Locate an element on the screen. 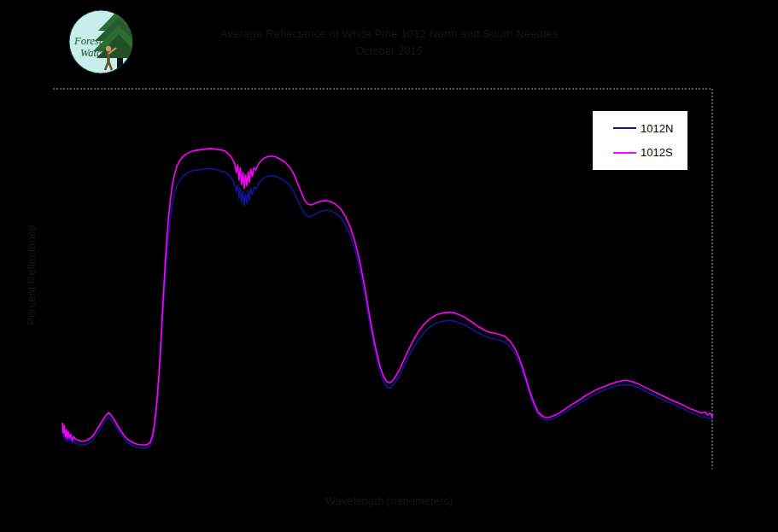 The height and width of the screenshot is (532, 778). legend: 1012N 1012S is located at coordinates (641, 140).